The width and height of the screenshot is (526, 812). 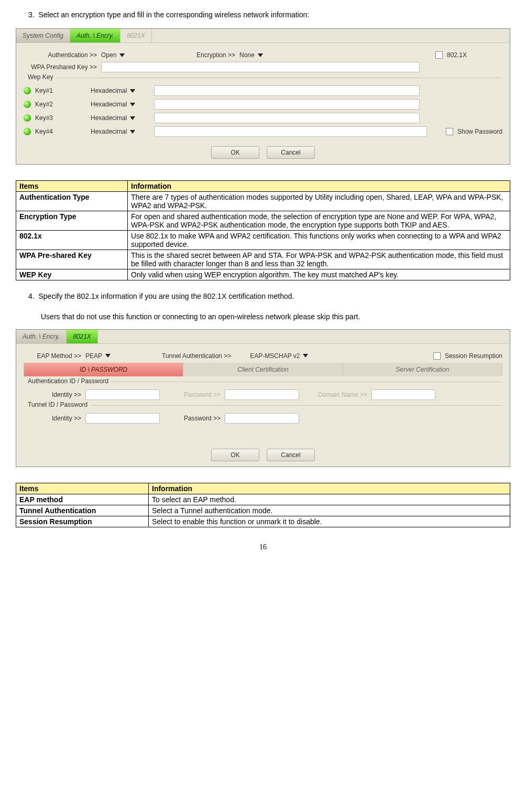 I want to click on subtab-server-cert: Server Certification, so click(x=422, y=370).